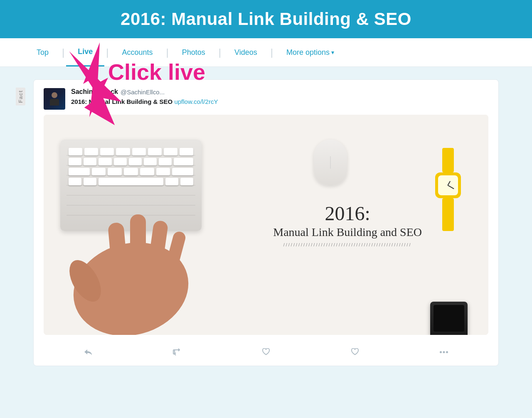  I want to click on tweet-handle: @SachinEllco..., so click(143, 92).